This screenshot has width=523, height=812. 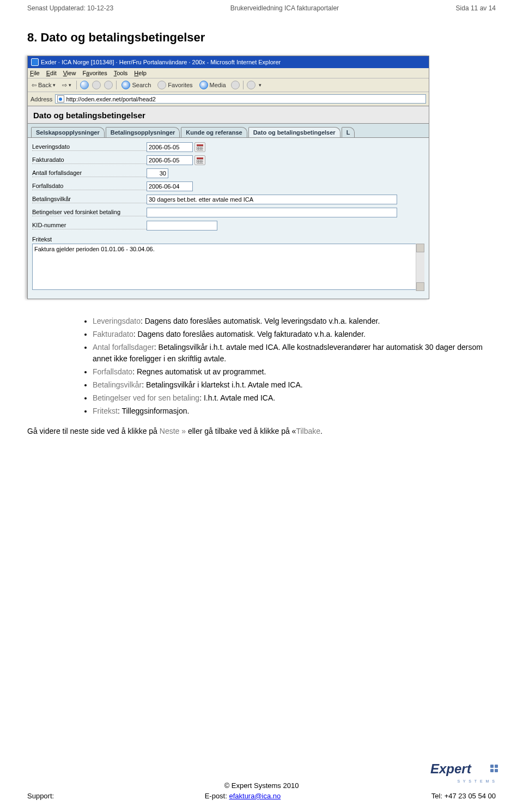 I want to click on list-item: Leveringsdato: Dagens dato foreslåes aut…, so click(x=294, y=322).